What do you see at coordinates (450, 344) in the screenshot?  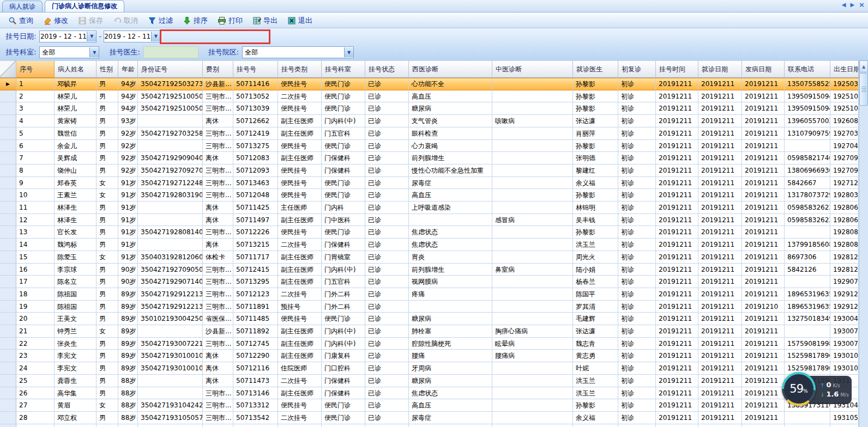 I see `table-cell: 腔隙性脑梗死` at bounding box center [450, 344].